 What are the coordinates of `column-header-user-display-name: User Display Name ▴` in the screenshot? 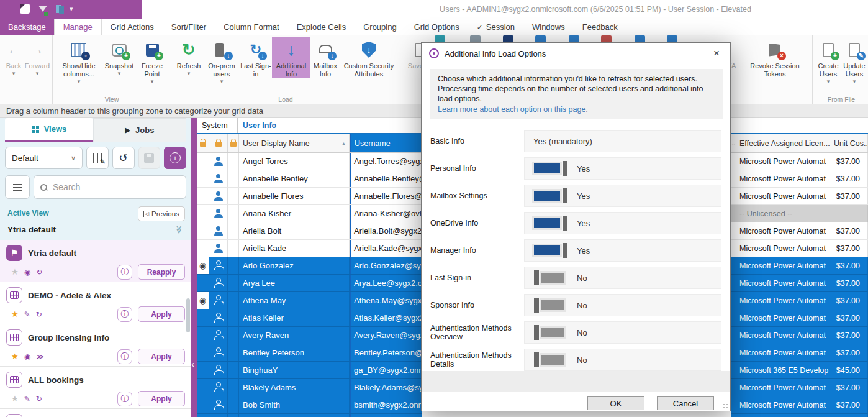 It's located at (294, 143).